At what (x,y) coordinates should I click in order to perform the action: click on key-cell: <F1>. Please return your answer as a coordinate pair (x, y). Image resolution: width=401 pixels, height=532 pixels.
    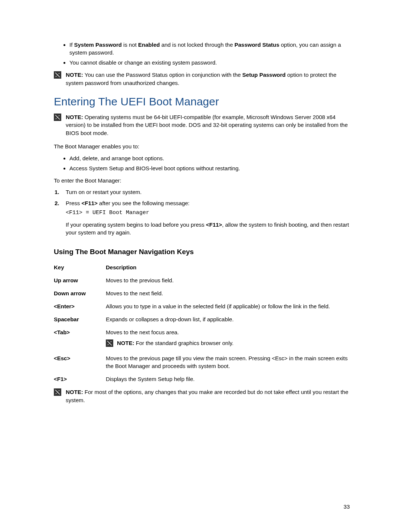
    Looking at the image, I should click on (80, 379).